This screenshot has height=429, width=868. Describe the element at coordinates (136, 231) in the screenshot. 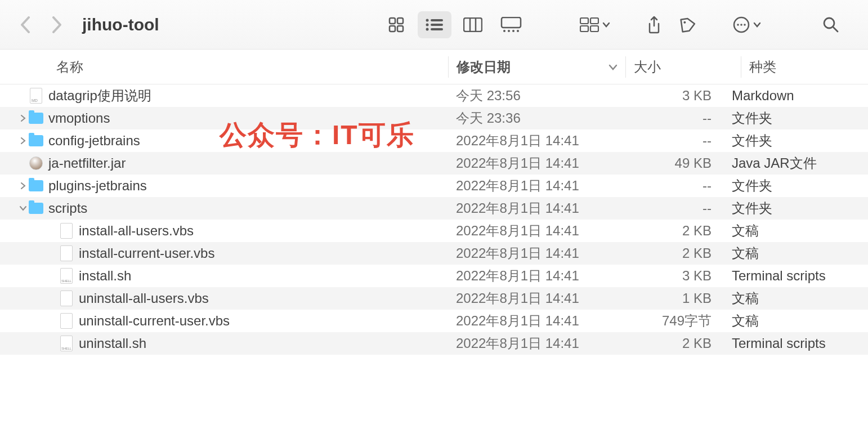

I see `file-name: install-all-users.vbs` at that location.